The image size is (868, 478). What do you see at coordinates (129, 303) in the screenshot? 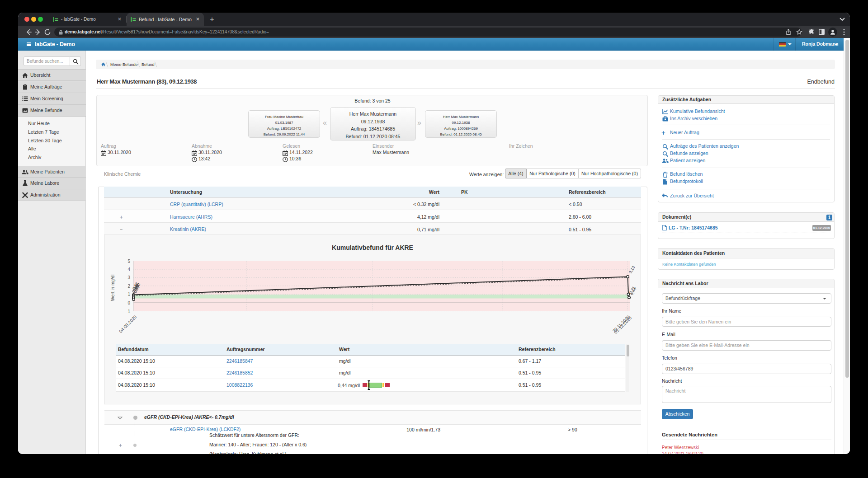
I see `svg-text: 0` at bounding box center [129, 303].